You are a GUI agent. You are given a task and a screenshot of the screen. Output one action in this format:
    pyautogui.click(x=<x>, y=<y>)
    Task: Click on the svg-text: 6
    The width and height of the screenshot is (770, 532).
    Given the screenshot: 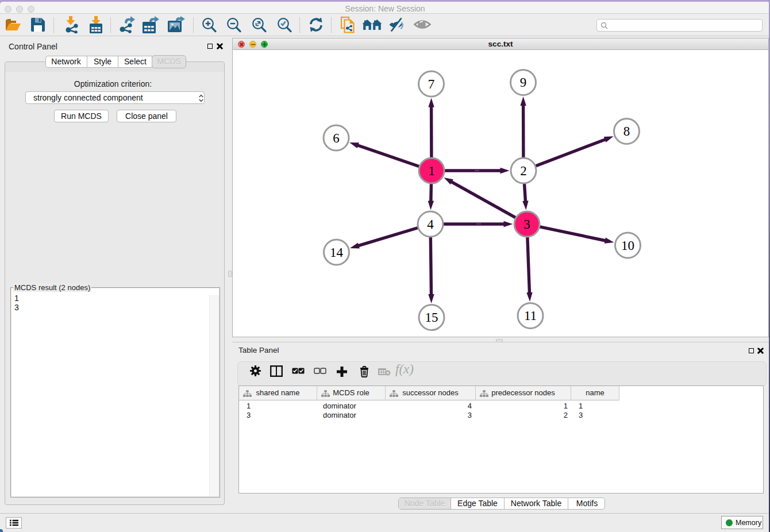 What is the action you would take?
    pyautogui.click(x=336, y=138)
    